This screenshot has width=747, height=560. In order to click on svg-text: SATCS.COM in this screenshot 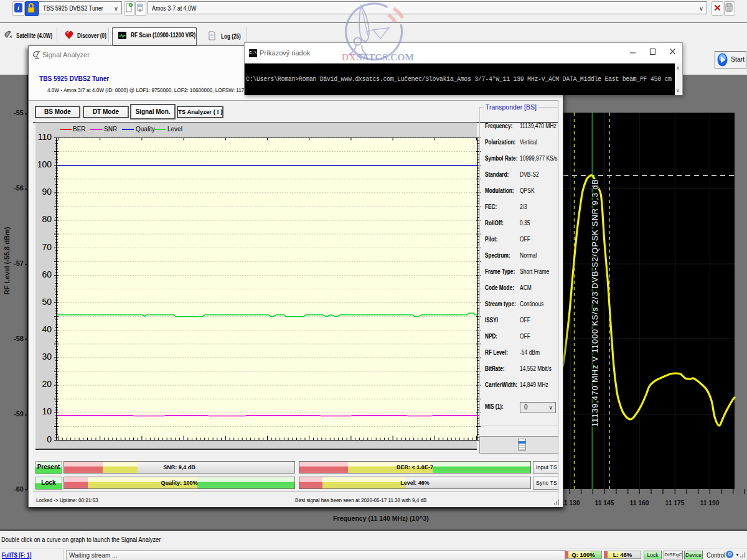, I will do `click(386, 57)`.